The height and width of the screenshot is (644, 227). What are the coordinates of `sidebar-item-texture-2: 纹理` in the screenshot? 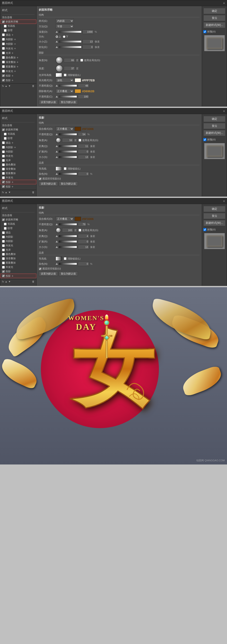 It's located at (18, 138).